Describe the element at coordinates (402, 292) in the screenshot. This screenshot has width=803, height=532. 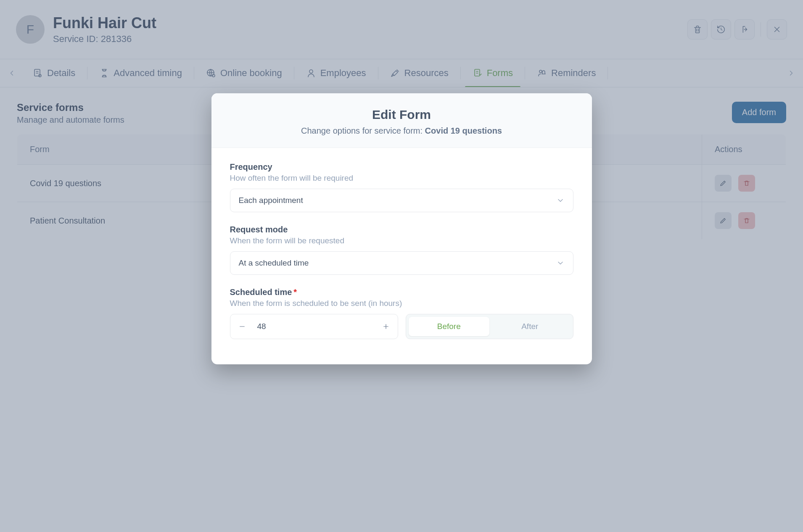
I see `scheduled-label: Scheduled time*` at that location.